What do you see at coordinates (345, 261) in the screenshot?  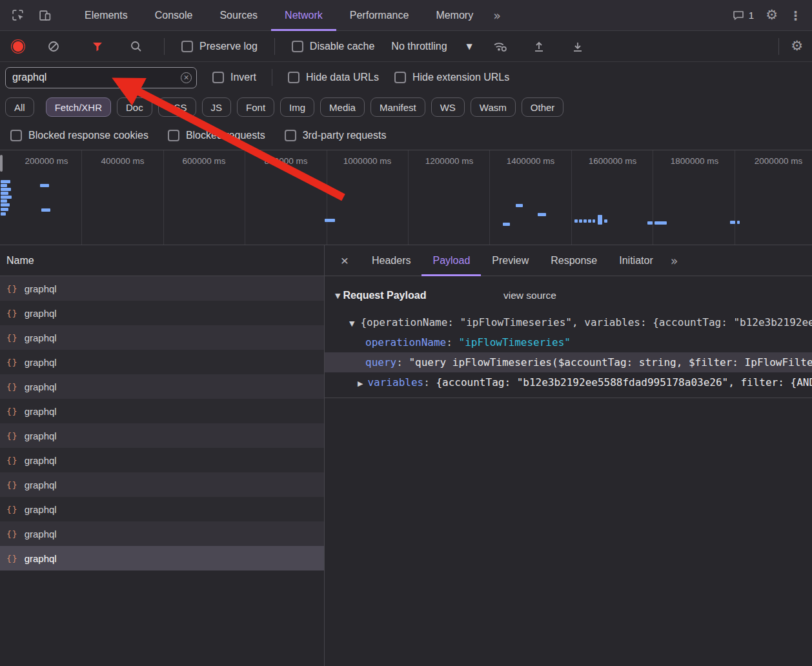 I see `close-details-icon: ×` at bounding box center [345, 261].